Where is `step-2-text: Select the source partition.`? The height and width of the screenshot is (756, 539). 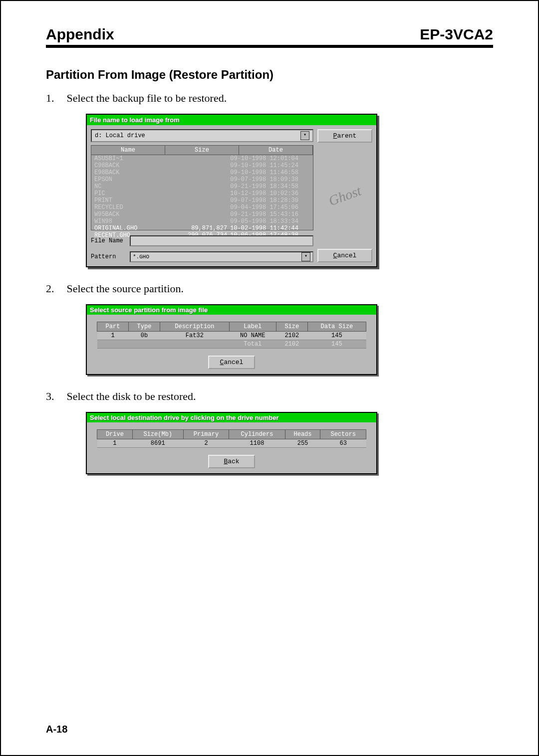 step-2-text: Select the source partition. is located at coordinates (126, 288).